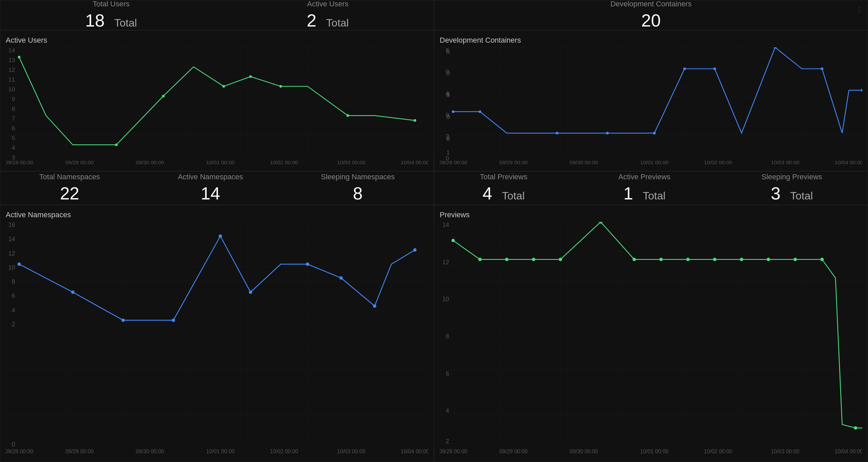 Image resolution: width=868 pixels, height=462 pixels. I want to click on dev-containers-chart: 5 5 0 4 4 0 2 2 0 5 0 4 0 3 0 2 0 1, so click(651, 107).